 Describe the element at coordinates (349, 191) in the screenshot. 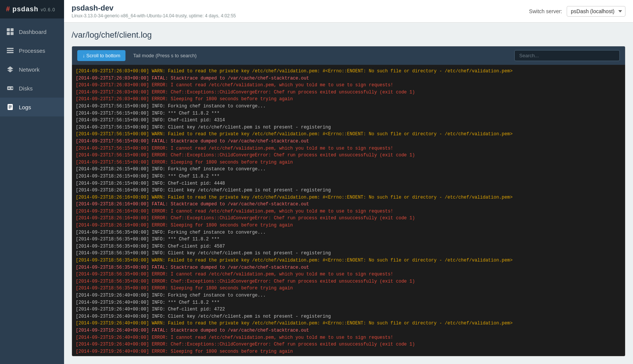

I see `log-line: [2014-09-23T18:26:16+00:00] INFO: Client…` at that location.